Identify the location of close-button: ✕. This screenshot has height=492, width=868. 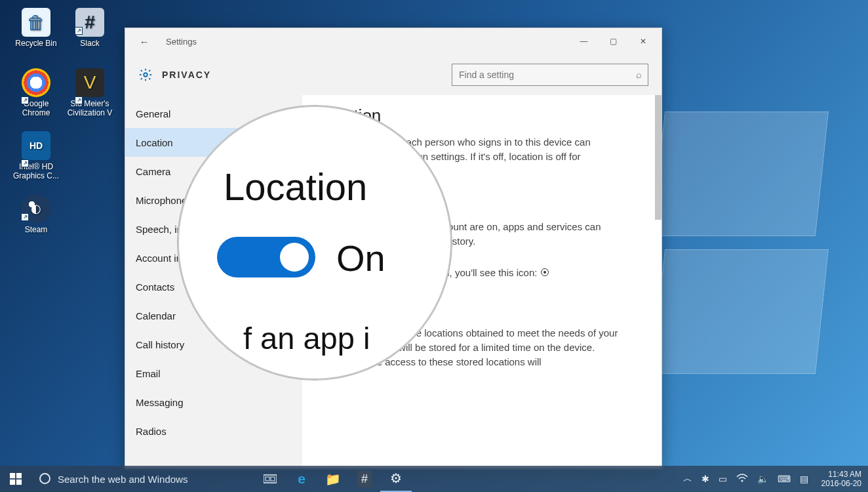
(642, 41).